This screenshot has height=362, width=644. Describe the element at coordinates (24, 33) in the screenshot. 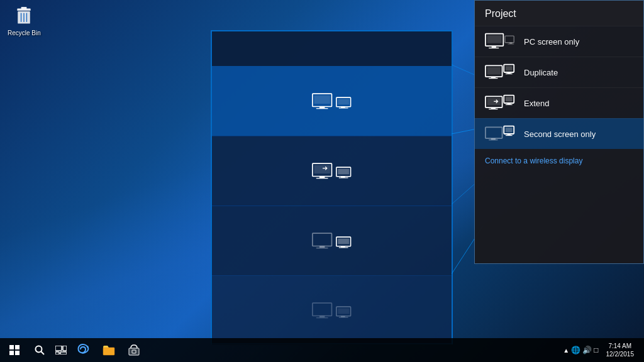

I see `recycle-bin-label: Recycle Bin` at that location.